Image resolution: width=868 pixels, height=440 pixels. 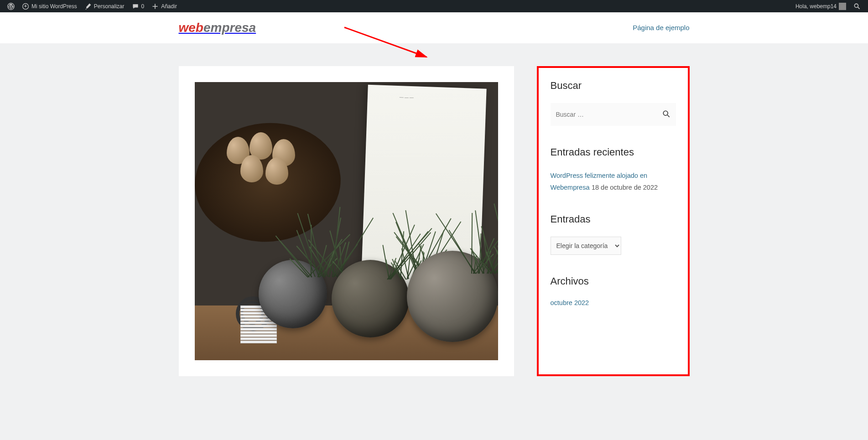 What do you see at coordinates (586, 246) in the screenshot?
I see `category-select: Elegir la categoría` at bounding box center [586, 246].